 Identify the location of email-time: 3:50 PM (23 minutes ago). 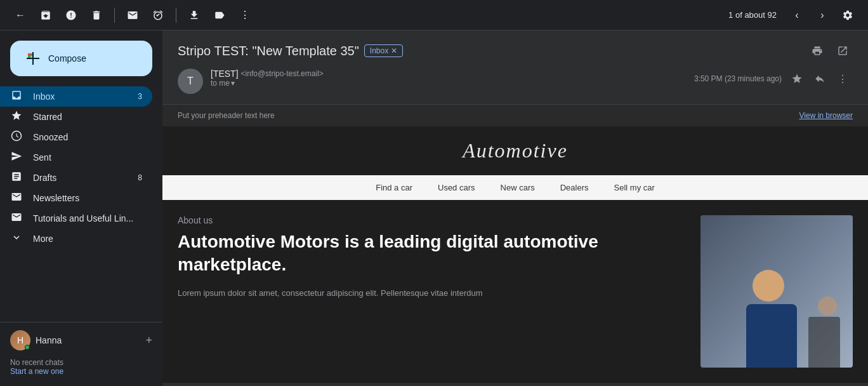
(738, 79).